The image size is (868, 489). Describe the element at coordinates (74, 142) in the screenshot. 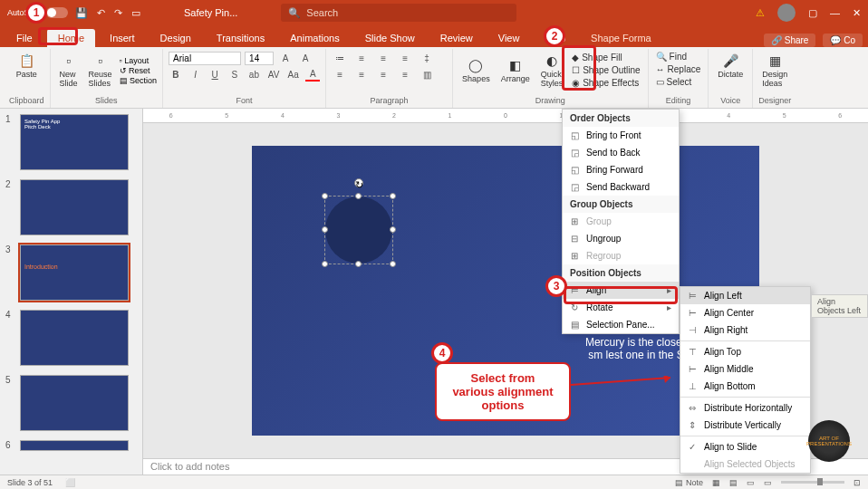

I see `thumbnail-1: Safety Pin AppPitch Deck` at that location.